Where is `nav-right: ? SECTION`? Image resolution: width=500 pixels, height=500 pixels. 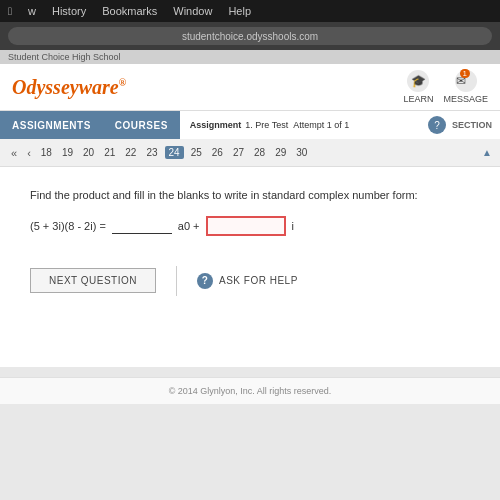 nav-right: ? SECTION is located at coordinates (460, 125).